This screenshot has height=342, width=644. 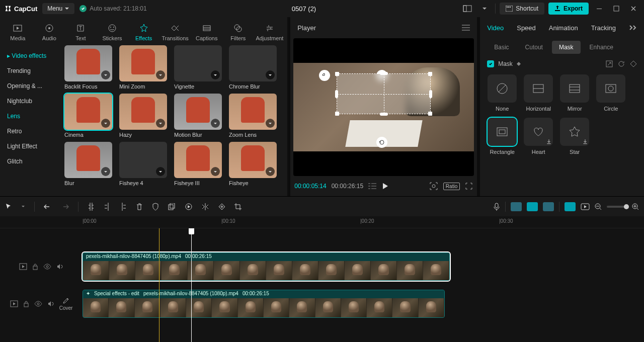 What do you see at coordinates (617, 207) in the screenshot?
I see `zoom-slider` at bounding box center [617, 207].